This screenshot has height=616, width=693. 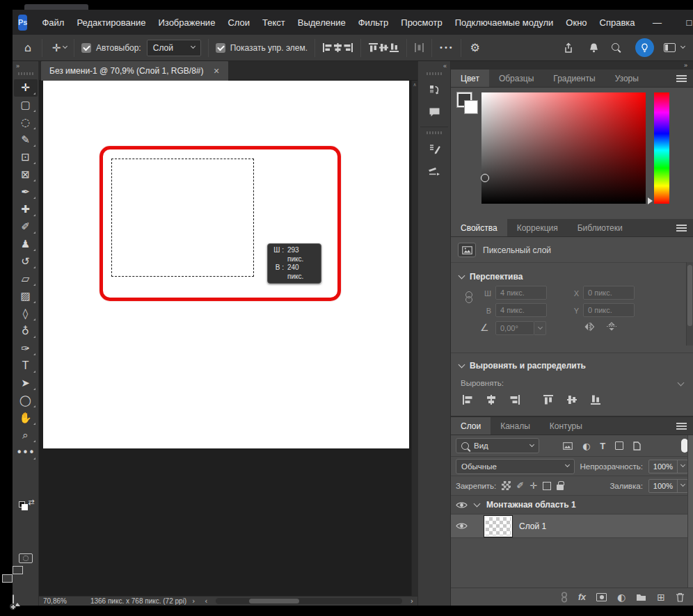 I want to click on scroll-right-icon: ›, so click(x=412, y=601).